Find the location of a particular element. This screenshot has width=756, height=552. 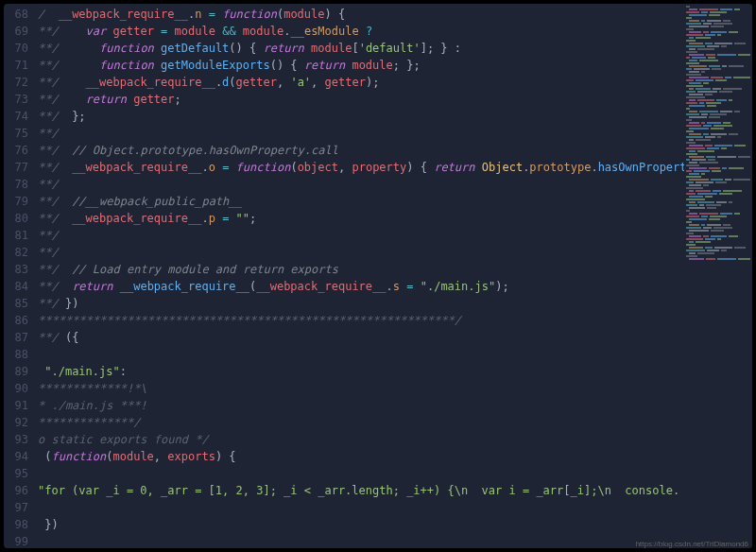

code-line: 91* ./main.js ***! is located at coordinates (344, 405).